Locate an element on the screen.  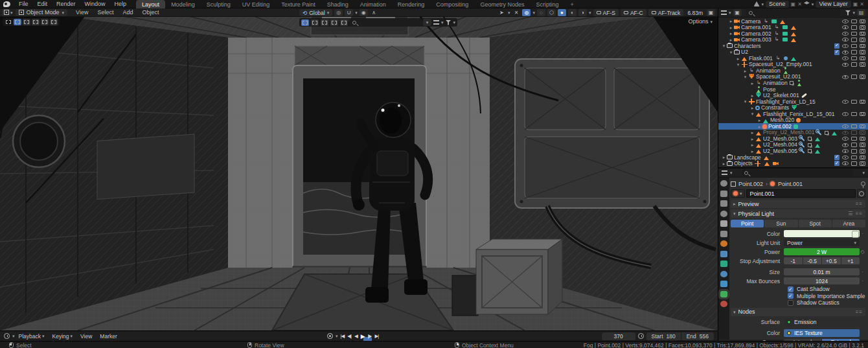
viewport-menu-select: Select is located at coordinates (105, 12).